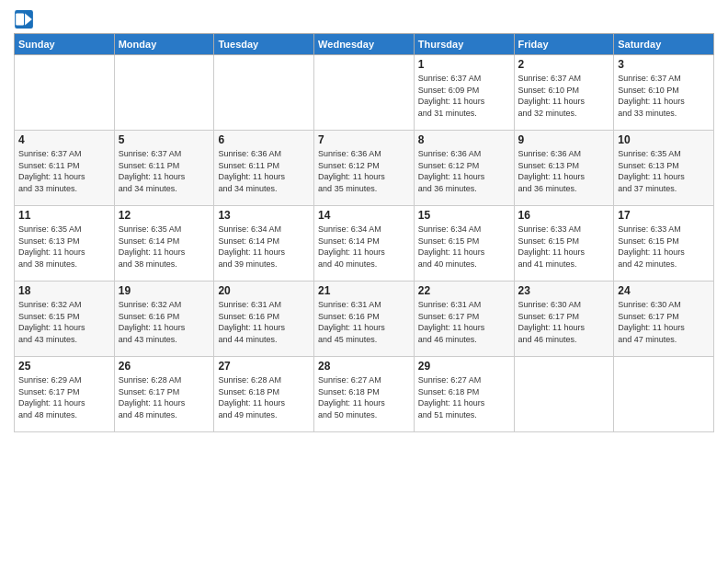 This screenshot has height=563, width=728. I want to click on day-number: 21, so click(364, 291).